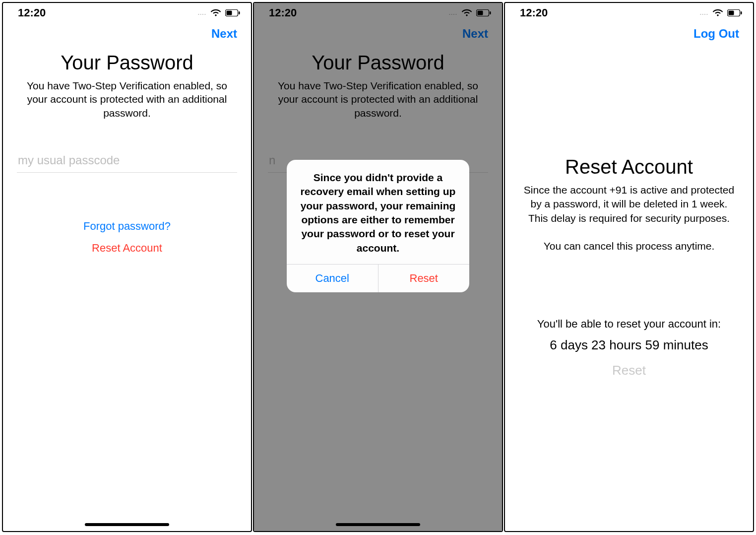 The width and height of the screenshot is (756, 535). I want to click on reset-confirm-alert: Since you didn't provide a recovery emai…, so click(378, 226).